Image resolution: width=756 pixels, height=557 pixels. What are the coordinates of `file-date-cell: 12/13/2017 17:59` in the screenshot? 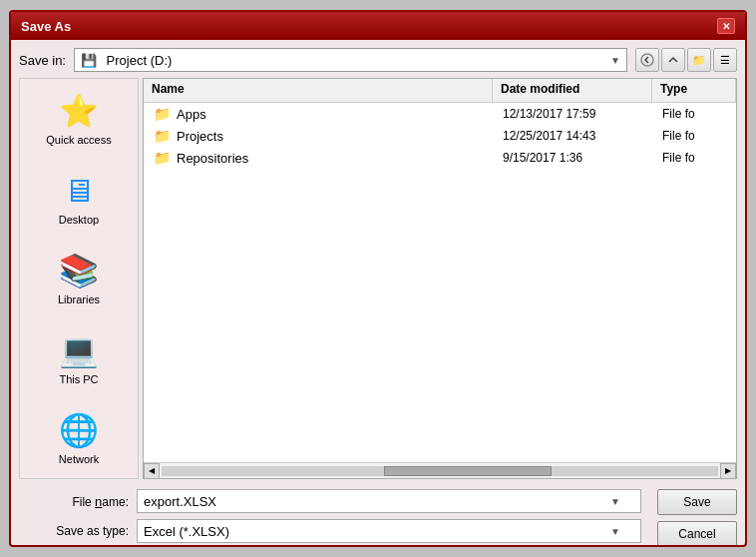 It's located at (574, 114).